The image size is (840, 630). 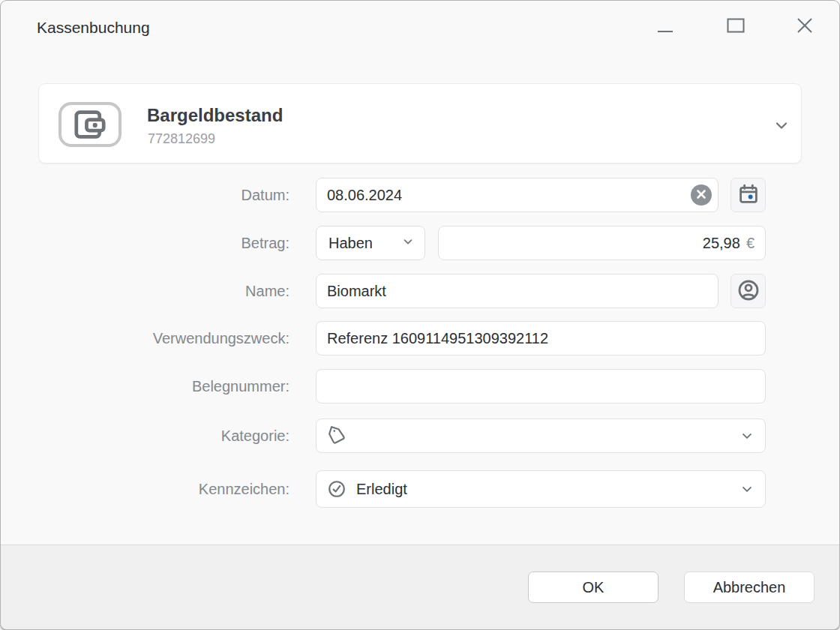 I want to click on wallet-icon, so click(x=90, y=124).